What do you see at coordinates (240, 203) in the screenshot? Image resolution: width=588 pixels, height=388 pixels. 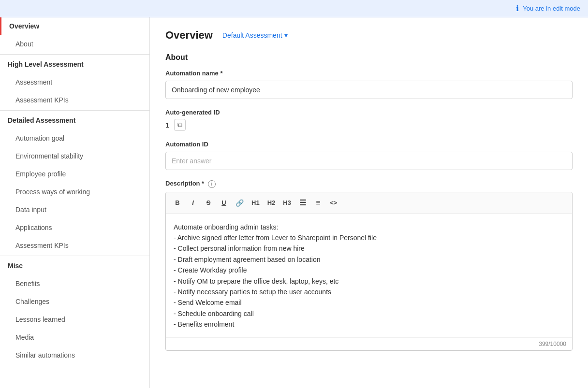 I see `link-icon: 🔗` at bounding box center [240, 203].